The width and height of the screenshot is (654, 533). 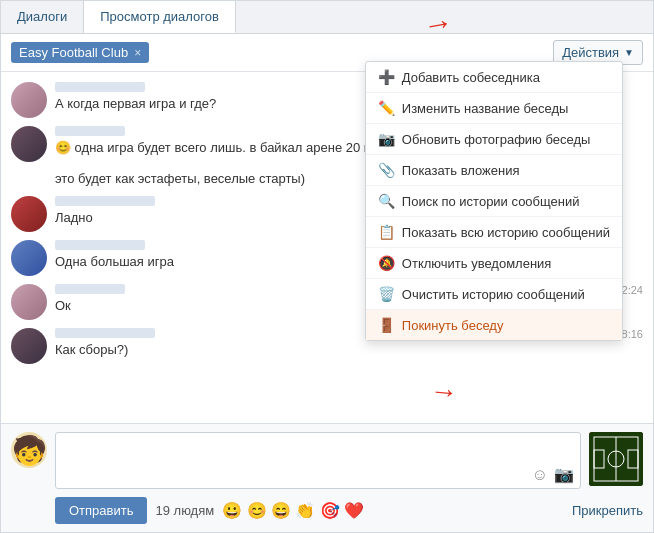 I want to click on dropdown-label: Обновить фотографию беседы, so click(x=496, y=140).